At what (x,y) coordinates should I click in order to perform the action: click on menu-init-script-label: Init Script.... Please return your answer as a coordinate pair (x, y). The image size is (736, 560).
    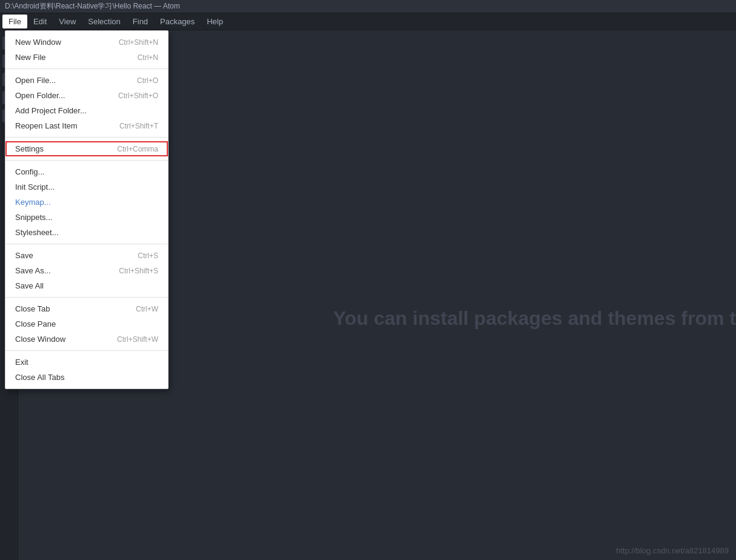
    Looking at the image, I should click on (35, 187).